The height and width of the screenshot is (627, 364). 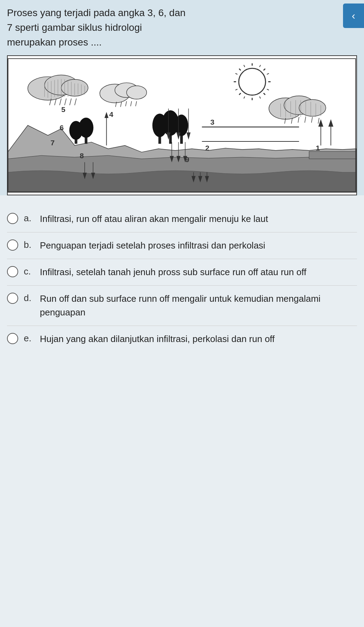 I want to click on radio-a, so click(x=13, y=218).